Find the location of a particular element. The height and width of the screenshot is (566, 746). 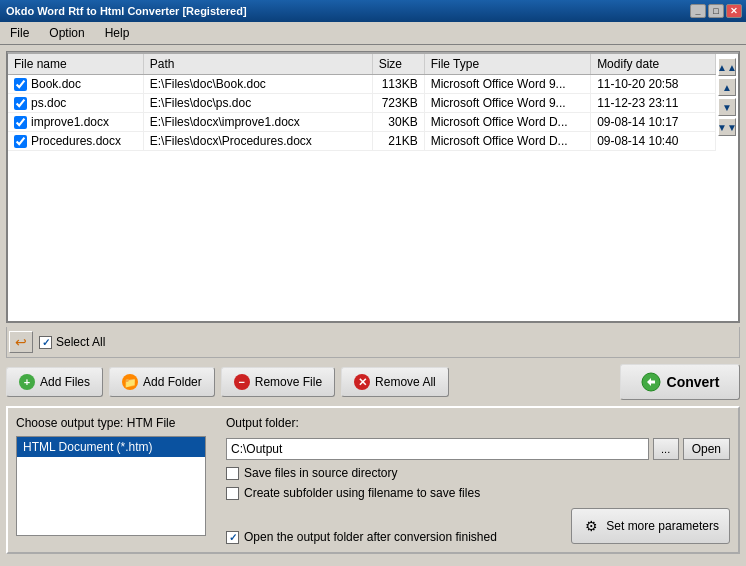

cell-path: E:\Files\doc\ps.doc is located at coordinates (258, 104).